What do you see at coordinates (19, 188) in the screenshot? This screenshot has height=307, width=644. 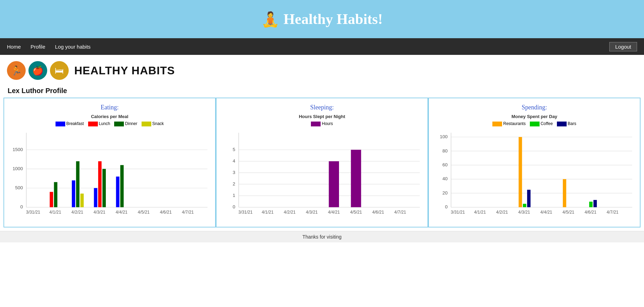 I see `svg-text: 500` at bounding box center [19, 188].